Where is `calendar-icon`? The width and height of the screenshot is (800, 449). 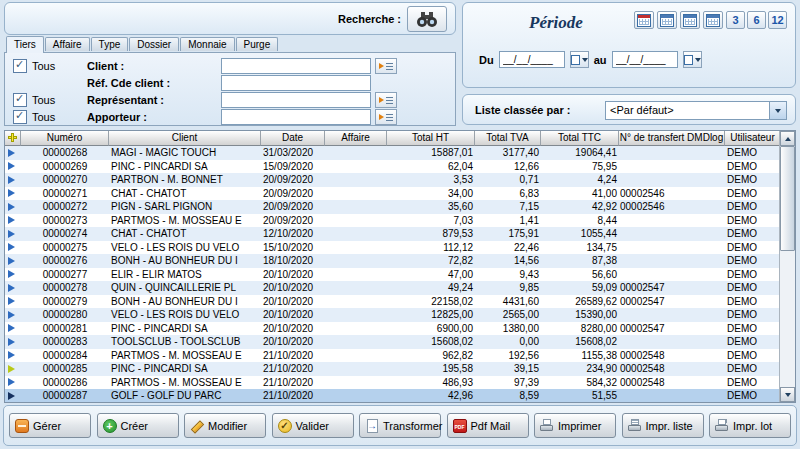
calendar-icon is located at coordinates (688, 60).